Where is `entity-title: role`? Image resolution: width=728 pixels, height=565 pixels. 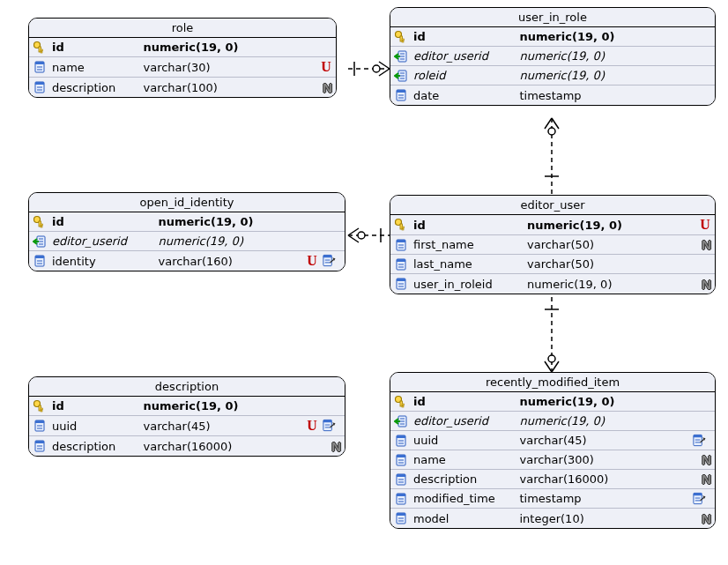 entity-title: role is located at coordinates (182, 28).